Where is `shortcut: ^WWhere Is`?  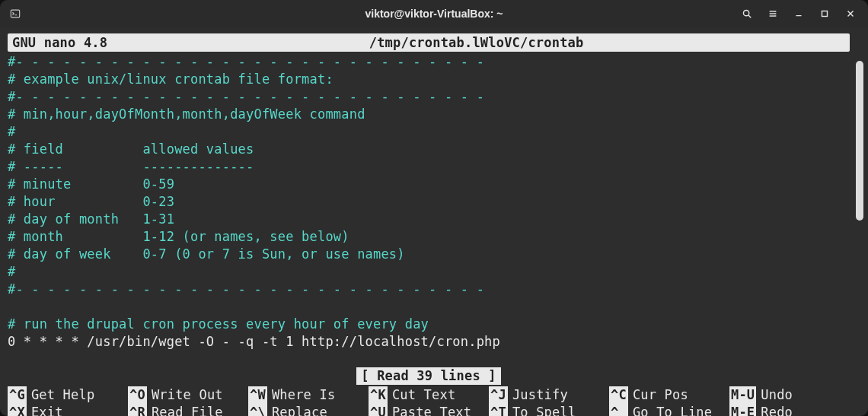
shortcut: ^WWhere Is is located at coordinates (308, 395).